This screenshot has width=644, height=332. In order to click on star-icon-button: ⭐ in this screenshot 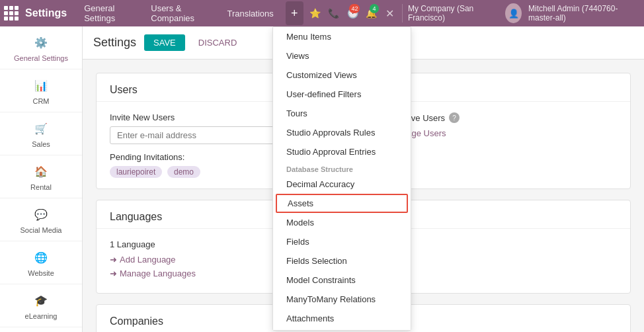, I will do `click(315, 13)`.